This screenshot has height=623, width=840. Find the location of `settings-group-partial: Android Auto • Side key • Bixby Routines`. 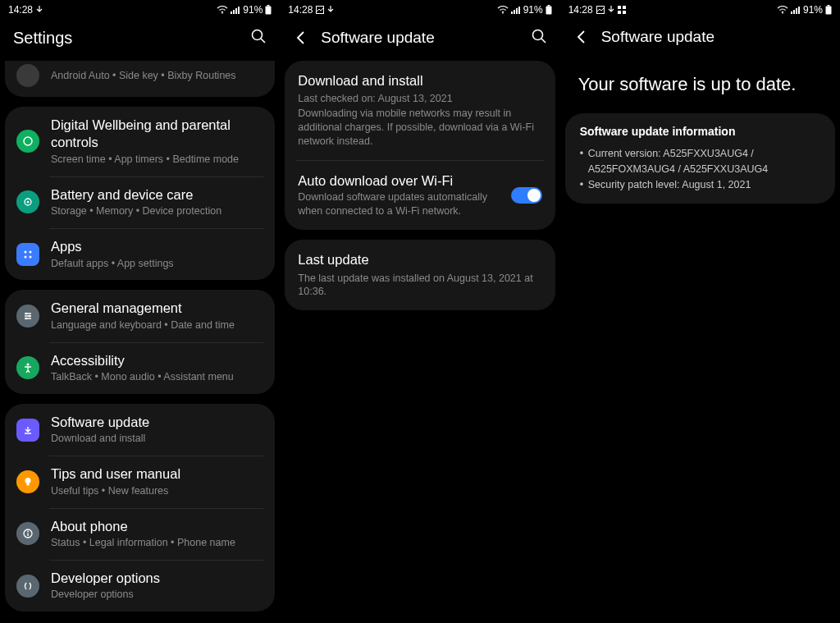

settings-group-partial: Android Auto • Side key • Bixby Routines is located at coordinates (139, 79).